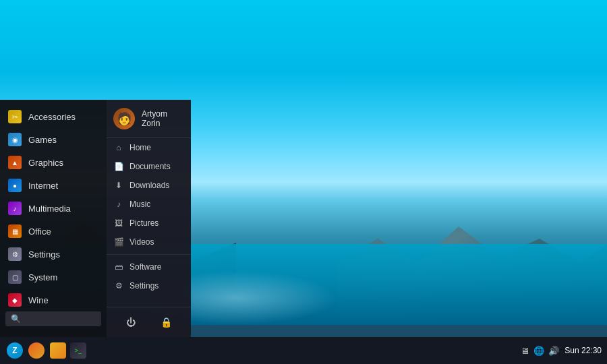 The width and height of the screenshot is (607, 364). What do you see at coordinates (148, 255) in the screenshot?
I see `separator` at bounding box center [148, 255].